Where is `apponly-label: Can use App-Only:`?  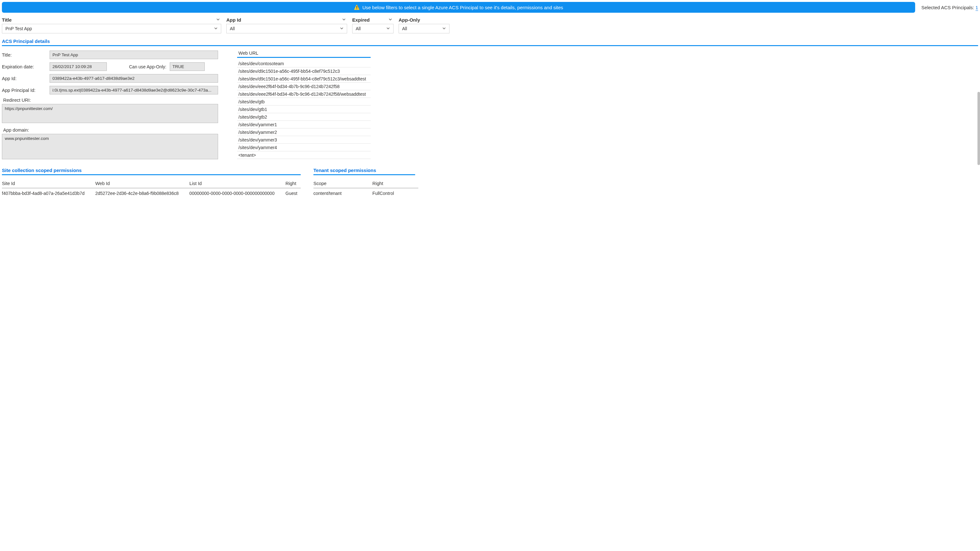 apponly-label: Can use App-Only: is located at coordinates (148, 67).